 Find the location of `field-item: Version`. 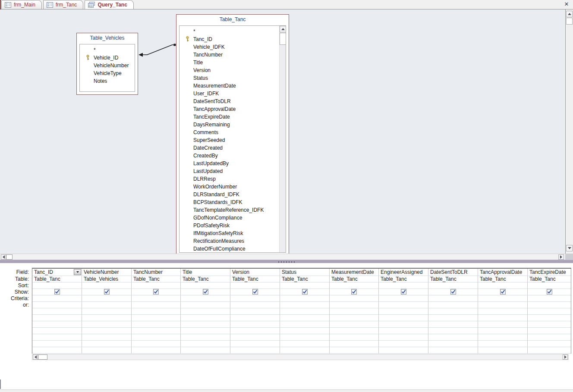

field-item: Version is located at coordinates (233, 70).